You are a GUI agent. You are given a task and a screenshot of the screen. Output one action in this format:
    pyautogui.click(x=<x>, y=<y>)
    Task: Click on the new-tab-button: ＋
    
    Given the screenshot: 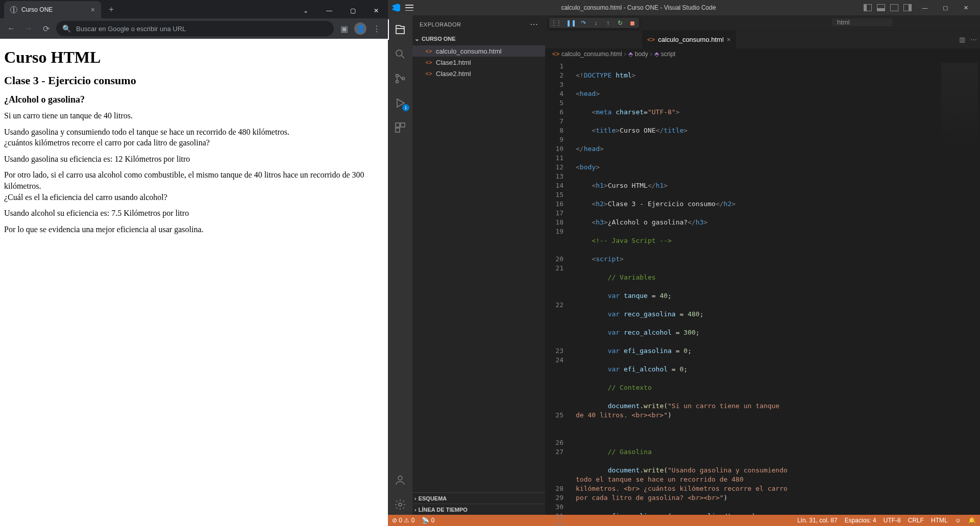 What is the action you would take?
    pyautogui.click(x=111, y=9)
    